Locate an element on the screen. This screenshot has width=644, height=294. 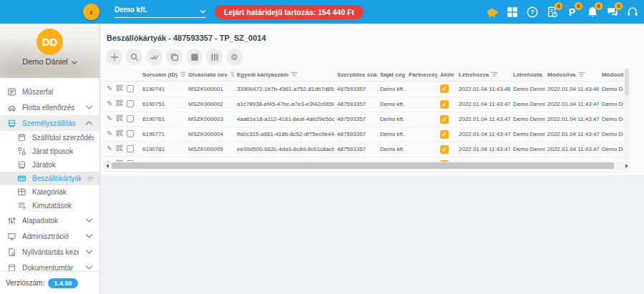
user-menu: Demo Dániel is located at coordinates (50, 62).